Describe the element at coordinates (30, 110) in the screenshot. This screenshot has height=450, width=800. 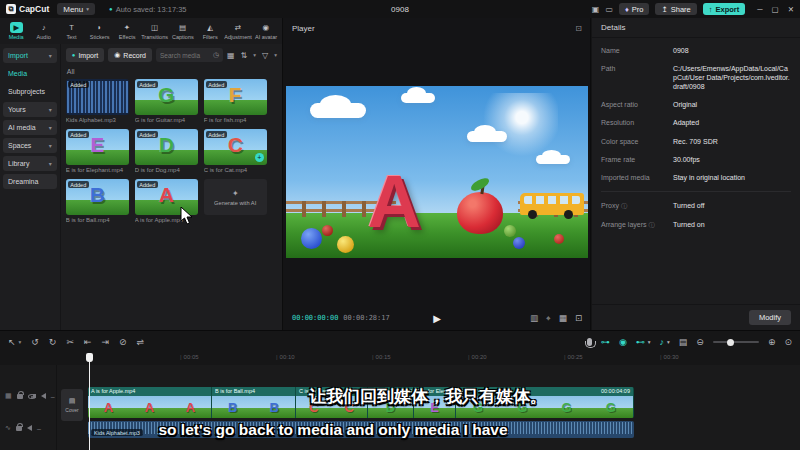
I see `sidebar-item-yours: Yours▾` at that location.